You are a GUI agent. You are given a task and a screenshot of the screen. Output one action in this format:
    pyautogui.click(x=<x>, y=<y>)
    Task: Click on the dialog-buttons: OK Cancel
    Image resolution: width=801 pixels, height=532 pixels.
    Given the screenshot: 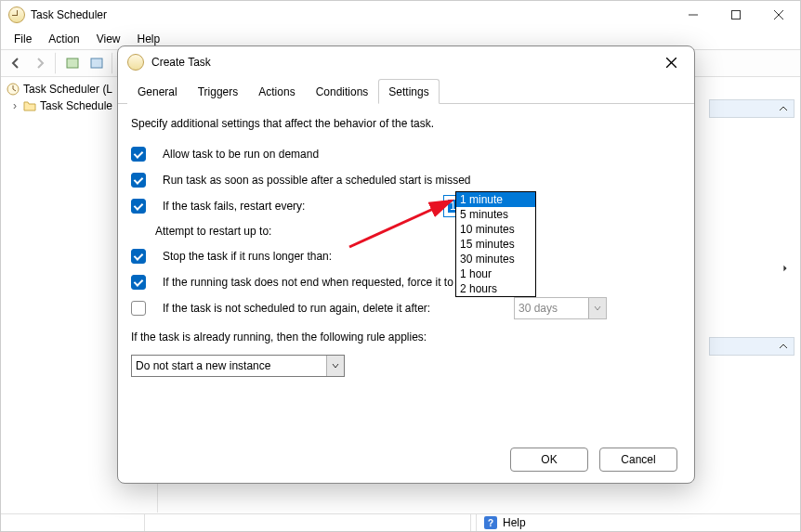 What is the action you would take?
    pyautogui.click(x=406, y=459)
    